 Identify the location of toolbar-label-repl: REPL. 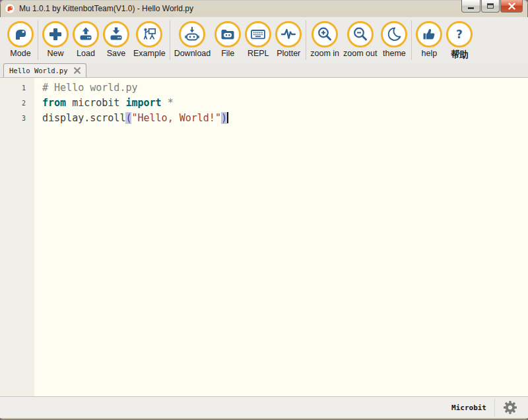
(259, 53).